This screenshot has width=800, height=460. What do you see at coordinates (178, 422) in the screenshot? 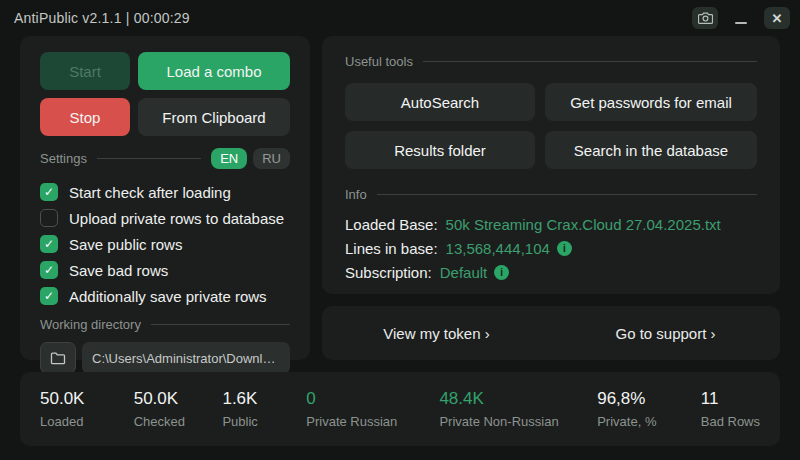
I see `stat-label: Checked` at bounding box center [178, 422].